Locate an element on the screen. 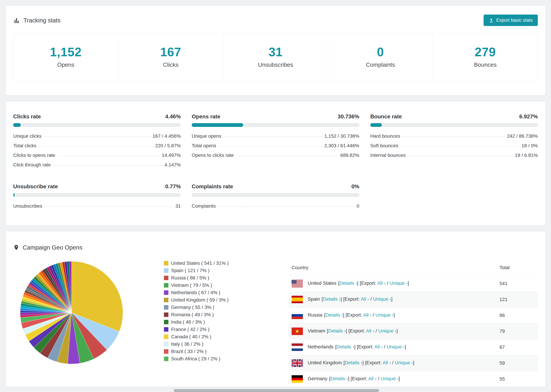  rate-detail-value: 0 is located at coordinates (358, 206).